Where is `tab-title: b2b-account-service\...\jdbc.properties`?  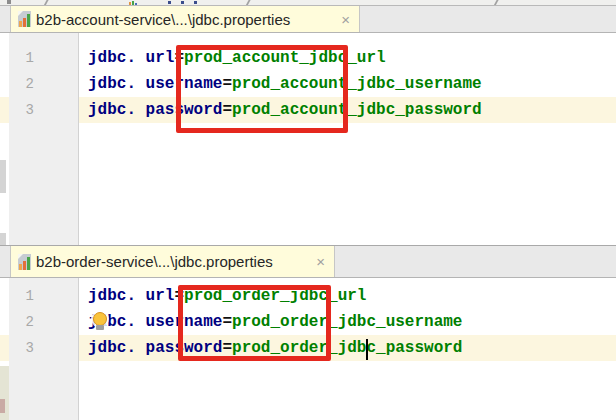
tab-title: b2b-account-service\...\jdbc.properties is located at coordinates (163, 20).